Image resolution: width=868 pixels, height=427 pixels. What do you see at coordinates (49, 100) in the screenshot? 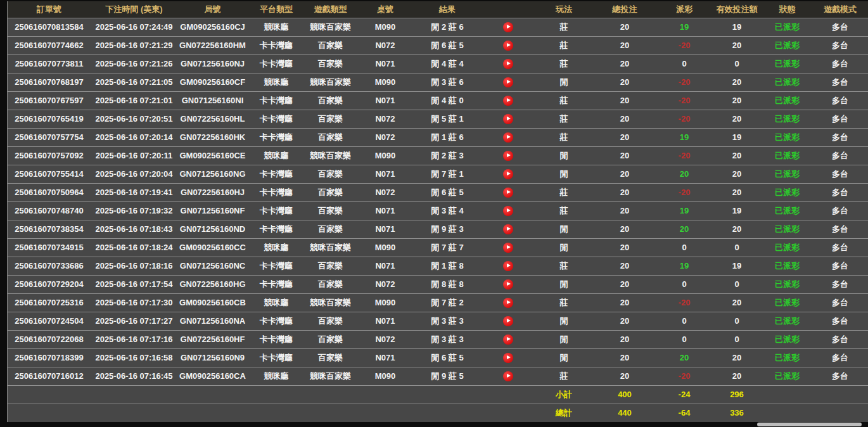
I see `cell-order_id: 250616070767597` at bounding box center [49, 100].